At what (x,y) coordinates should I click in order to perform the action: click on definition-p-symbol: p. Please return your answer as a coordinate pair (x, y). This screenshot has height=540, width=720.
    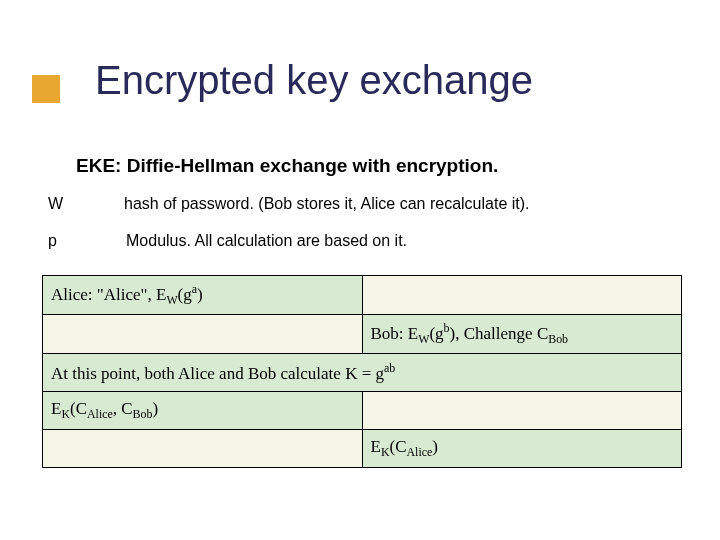
    Looking at the image, I should click on (58, 241).